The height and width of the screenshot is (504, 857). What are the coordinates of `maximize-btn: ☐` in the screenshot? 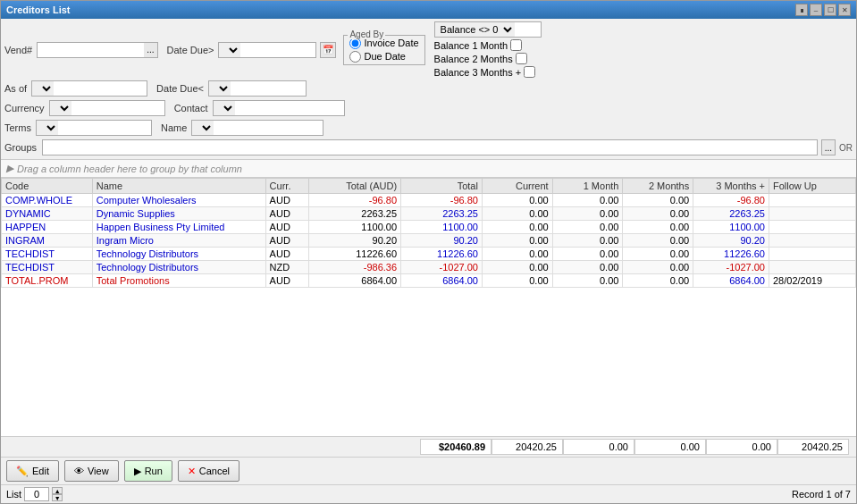 It's located at (830, 10).